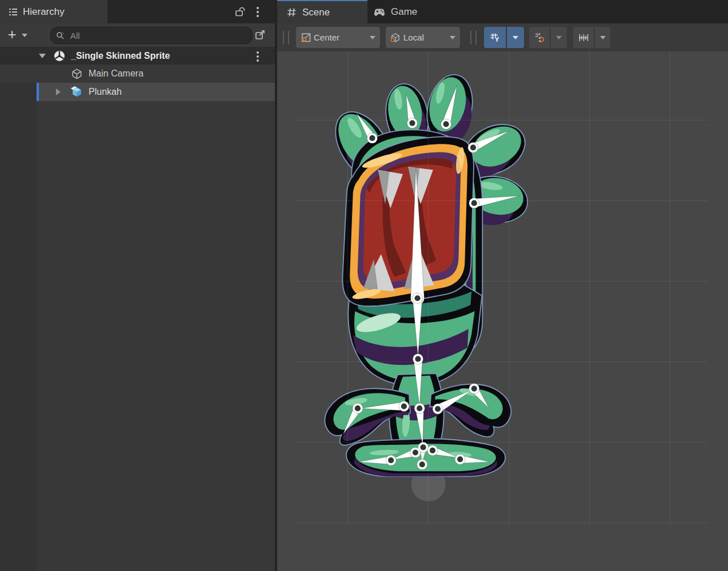 The image size is (728, 571). Describe the element at coordinates (322, 11) in the screenshot. I see `tab-scene: Scene` at that location.